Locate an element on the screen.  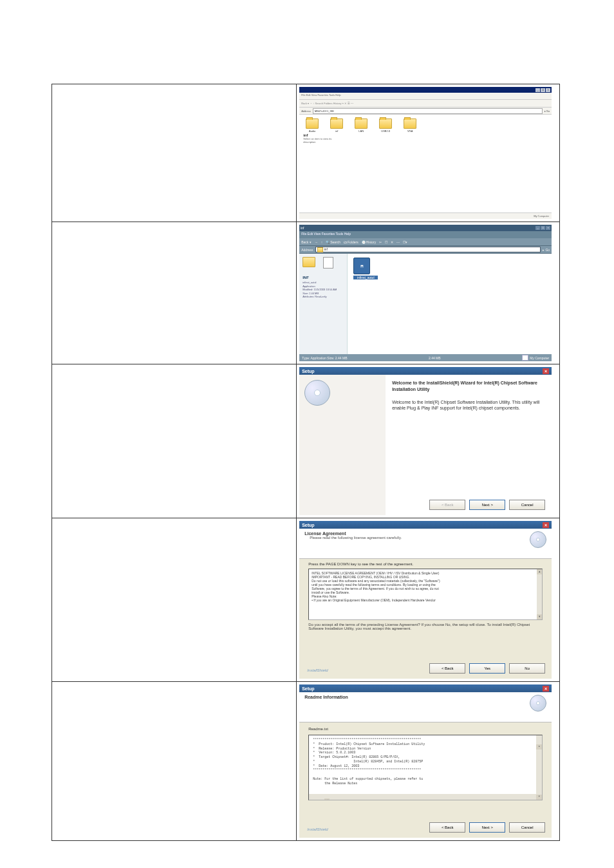
scroll-left-icon: ◂ is located at coordinates (327, 800).